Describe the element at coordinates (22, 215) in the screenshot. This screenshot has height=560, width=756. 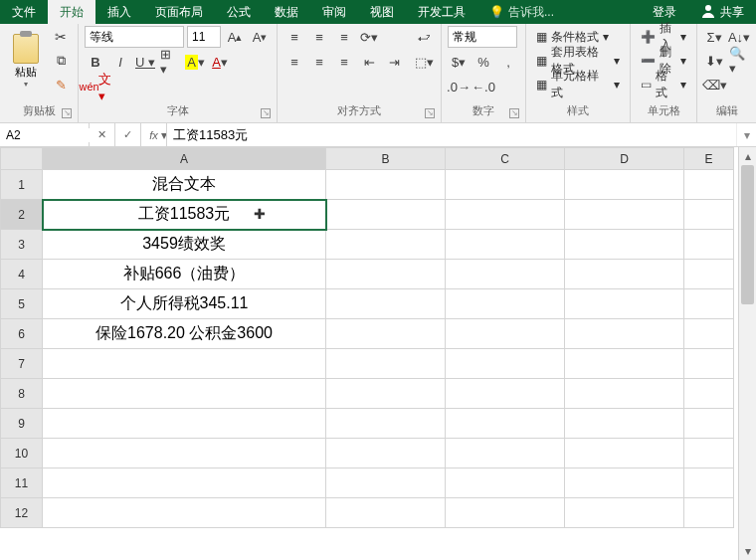
I see `row-header: 2` at that location.